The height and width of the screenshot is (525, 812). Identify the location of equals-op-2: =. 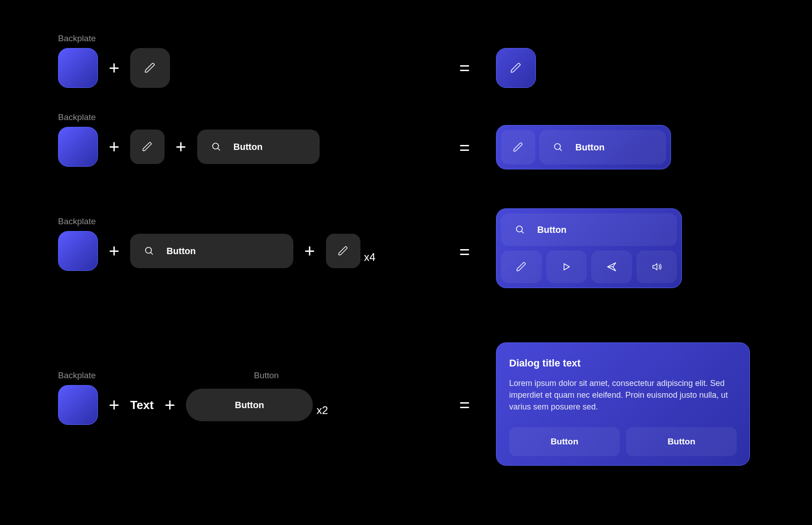
(464, 148).